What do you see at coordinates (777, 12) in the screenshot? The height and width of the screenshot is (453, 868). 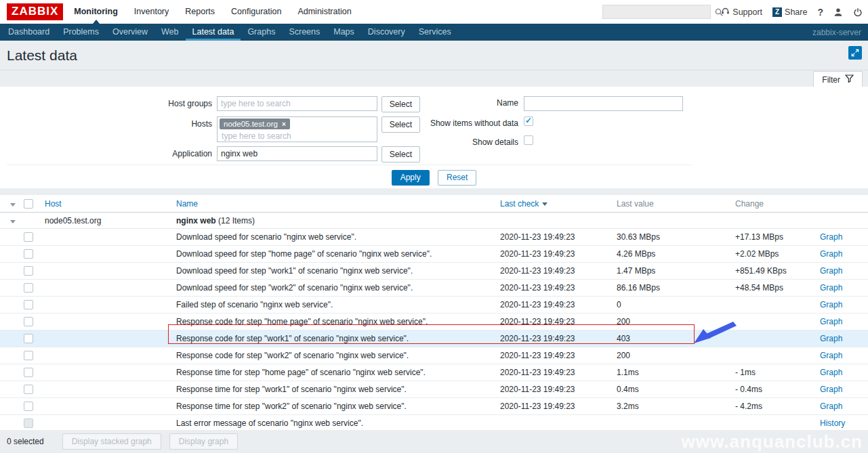 I see `share-icon: Z` at bounding box center [777, 12].